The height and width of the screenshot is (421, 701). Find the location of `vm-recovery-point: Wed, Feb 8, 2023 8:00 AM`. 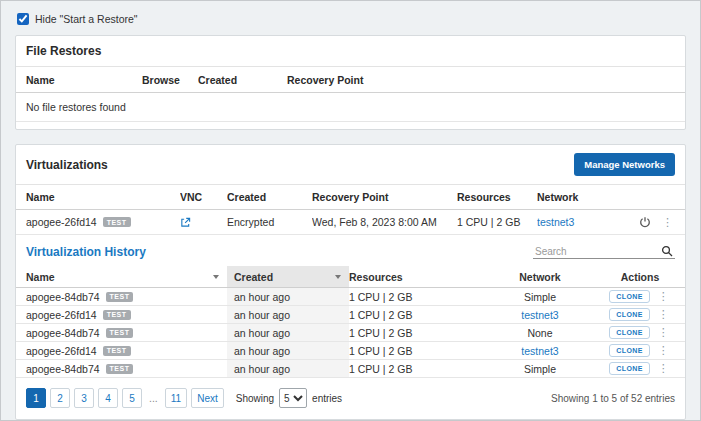

vm-recovery-point: Wed, Feb 8, 2023 8:00 AM is located at coordinates (384, 222).